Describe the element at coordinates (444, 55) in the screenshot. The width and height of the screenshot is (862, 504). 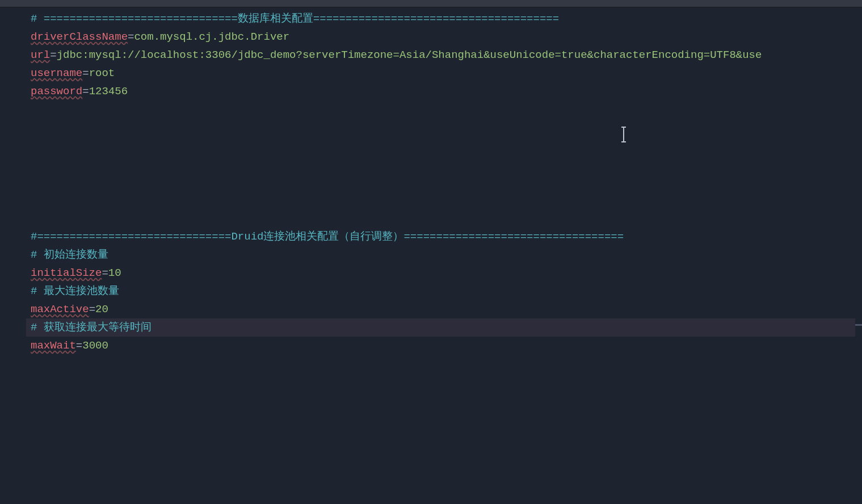
I see `code-line: url=jdbc:mysql://localhost:3306/jdbc_dem…` at that location.